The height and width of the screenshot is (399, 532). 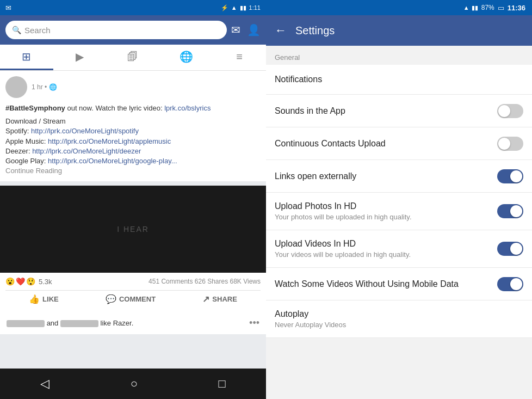 I want to click on settings-item-videos-hd: Upload Videos In HD Your videos will be …, so click(x=399, y=249).